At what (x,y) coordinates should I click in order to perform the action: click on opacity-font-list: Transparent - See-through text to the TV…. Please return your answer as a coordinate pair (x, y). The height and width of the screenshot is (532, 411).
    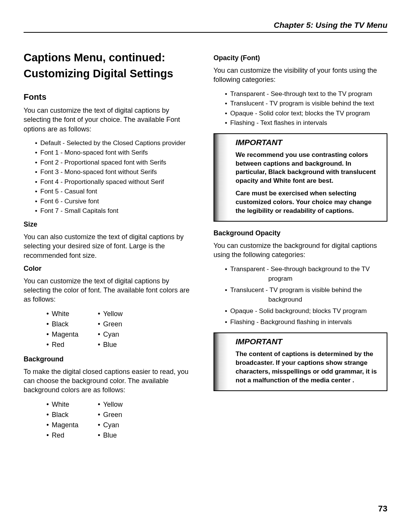
    Looking at the image, I should click on (301, 109).